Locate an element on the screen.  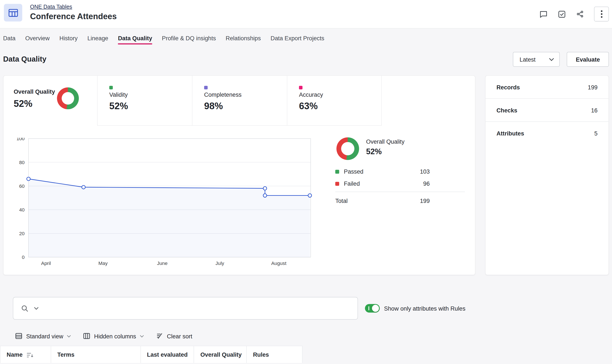
evaluate-button: Evaluate is located at coordinates (588, 59).